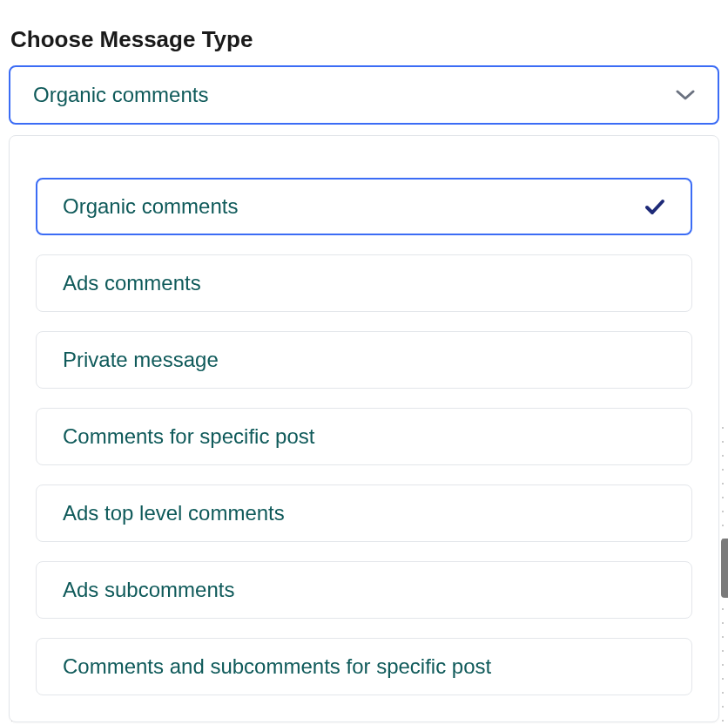 The height and width of the screenshot is (725, 728). What do you see at coordinates (277, 667) in the screenshot?
I see `option-label: Comments and subcomments for specific po…` at bounding box center [277, 667].